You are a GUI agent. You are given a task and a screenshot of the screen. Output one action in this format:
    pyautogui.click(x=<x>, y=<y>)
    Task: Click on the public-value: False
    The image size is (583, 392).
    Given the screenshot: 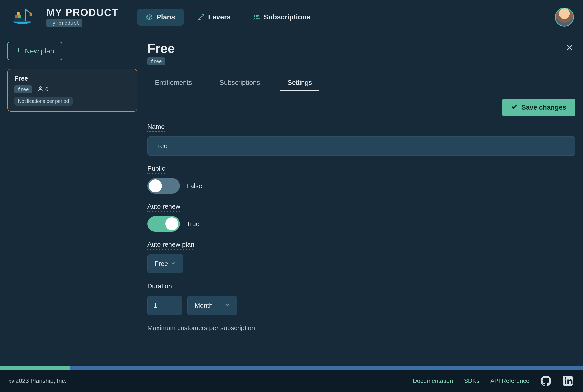 What is the action you would take?
    pyautogui.click(x=194, y=186)
    